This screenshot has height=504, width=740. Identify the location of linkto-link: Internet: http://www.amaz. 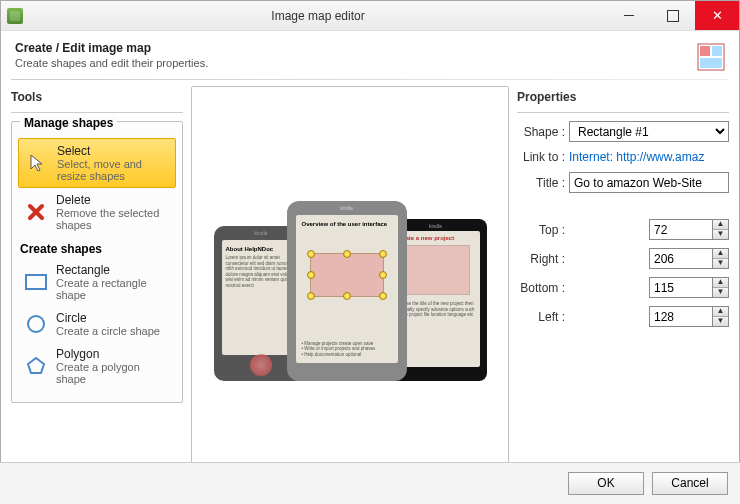
(649, 157).